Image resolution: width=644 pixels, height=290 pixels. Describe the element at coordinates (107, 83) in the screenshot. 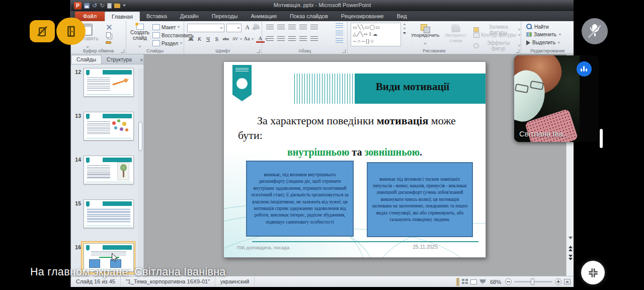

I see `slide-thumbnail-12: 12` at that location.